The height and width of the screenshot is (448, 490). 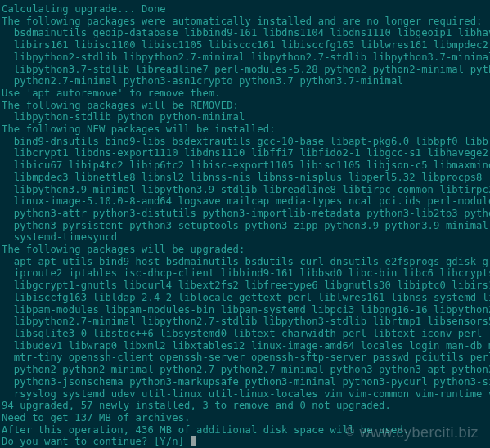 What do you see at coordinates (245, 69) in the screenshot?
I see `terminal-line: libpython3.7-stdlib libreadline7 perl-mo…` at bounding box center [245, 69].